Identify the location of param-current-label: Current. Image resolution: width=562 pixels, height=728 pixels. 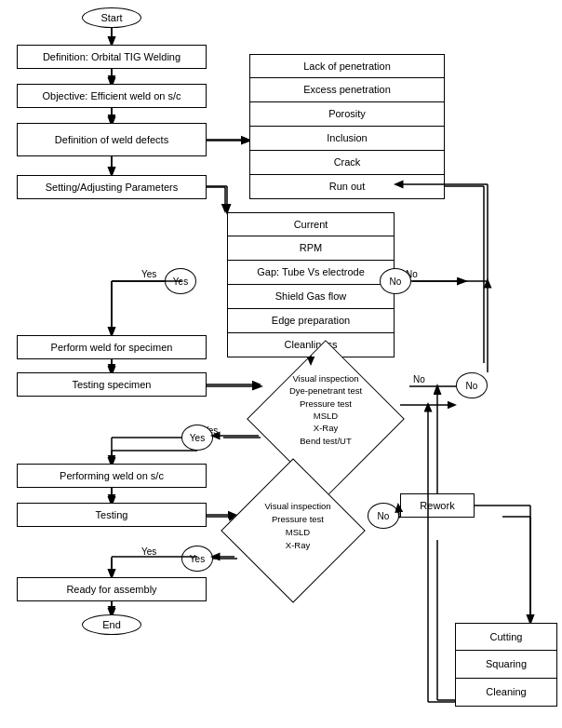
(311, 224).